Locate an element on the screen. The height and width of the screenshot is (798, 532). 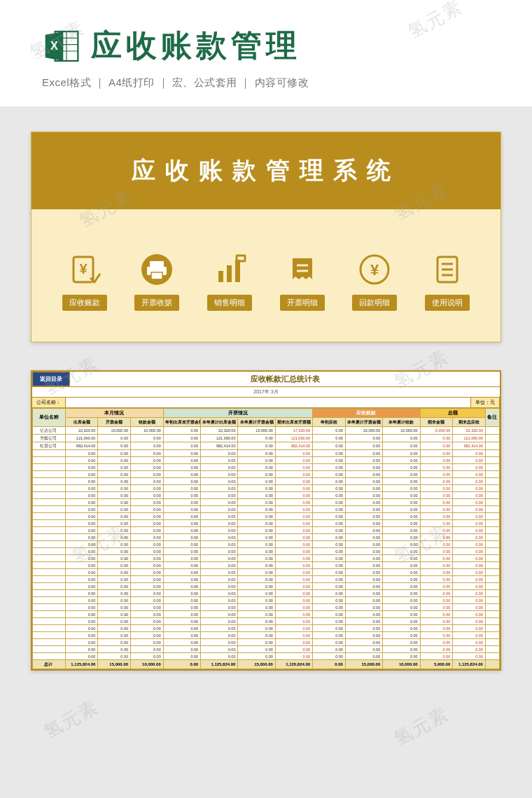
grp-month: 本月情况 is located at coordinates (114, 413).